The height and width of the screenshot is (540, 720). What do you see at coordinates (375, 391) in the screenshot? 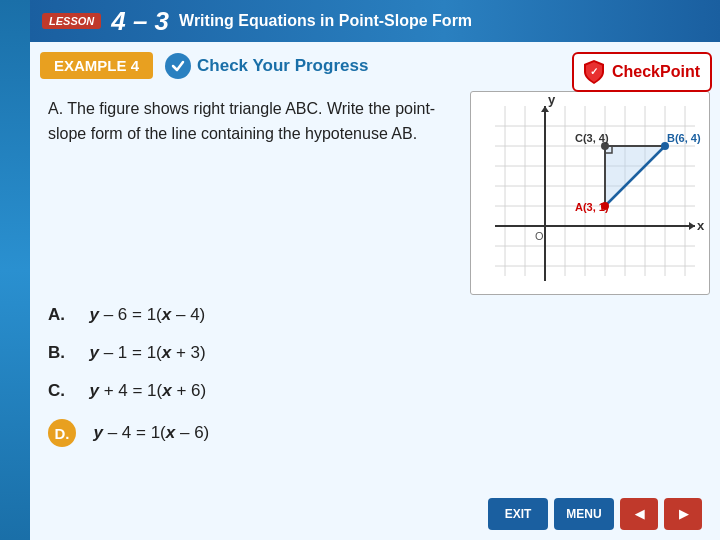
I see `answer-row-c: C. y + 4 = 1(x + 6)` at bounding box center [375, 391].